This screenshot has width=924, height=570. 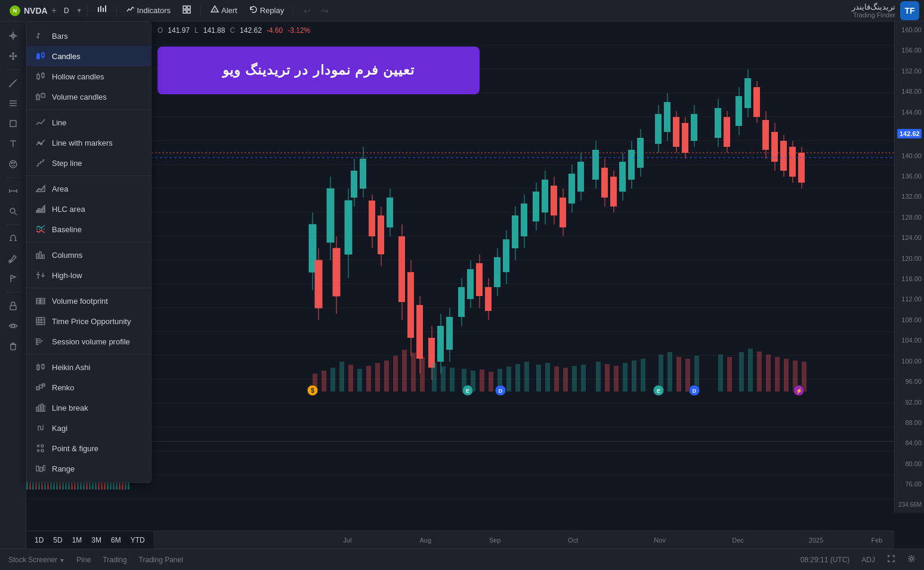 What do you see at coordinates (89, 175) in the screenshot?
I see `menu-sep2` at bounding box center [89, 175].